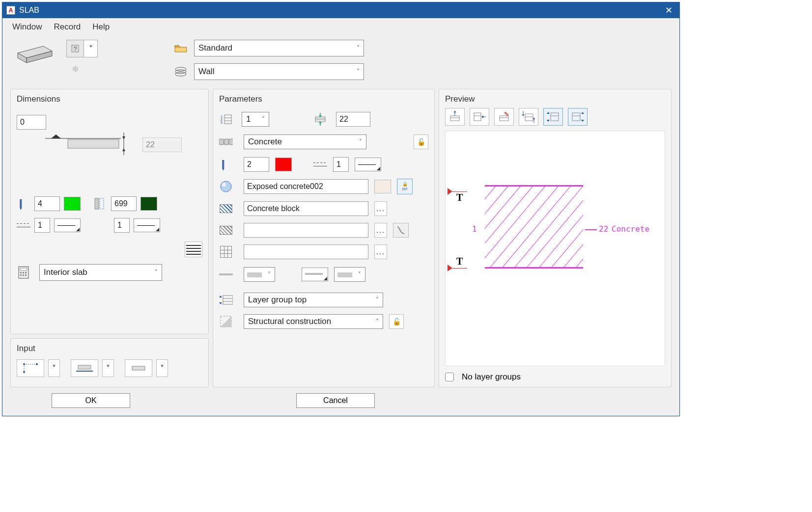  What do you see at coordinates (66, 272) in the screenshot?
I see `slab-type-value: Interior slab` at bounding box center [66, 272].